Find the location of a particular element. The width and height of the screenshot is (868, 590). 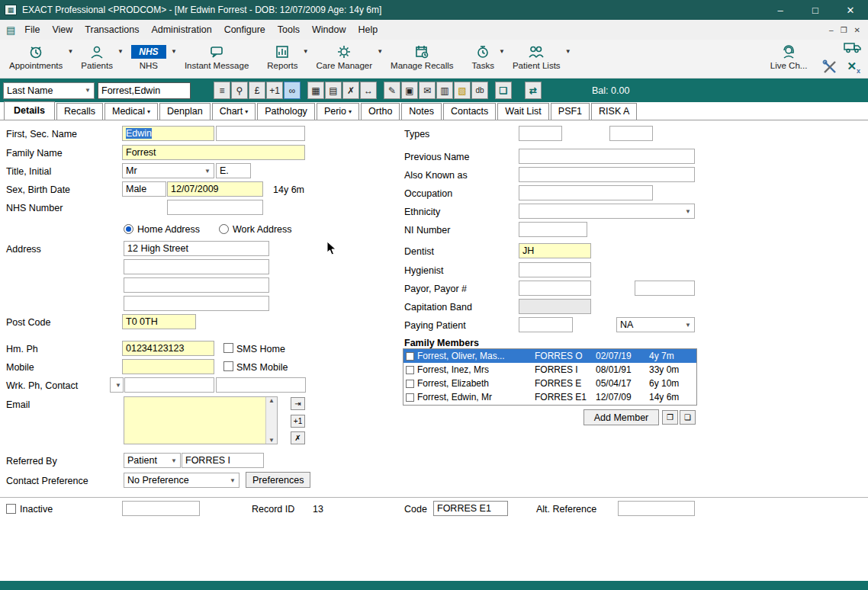

configure-tools-icon is located at coordinates (831, 69).